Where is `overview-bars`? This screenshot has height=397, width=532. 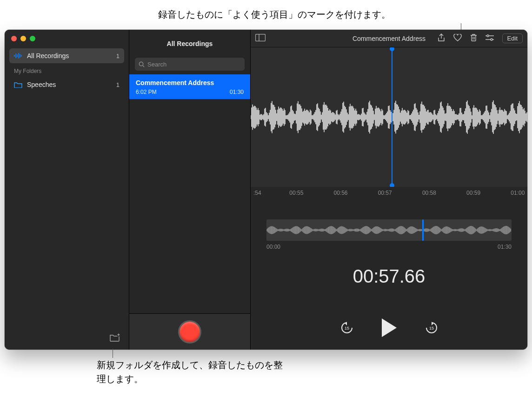 overview-bars is located at coordinates (389, 230).